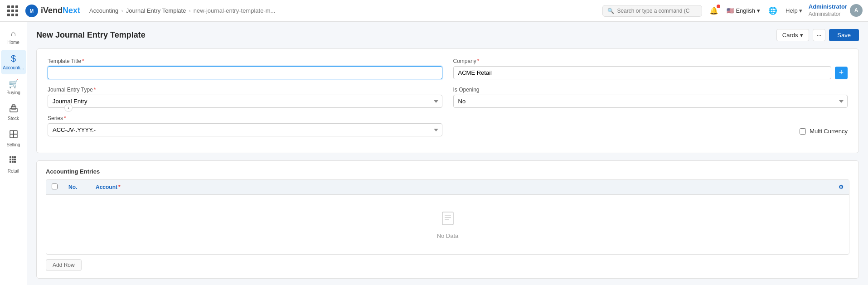 This screenshot has height=285, width=868. I want to click on breadcrumb-sep-2: ›, so click(189, 11).